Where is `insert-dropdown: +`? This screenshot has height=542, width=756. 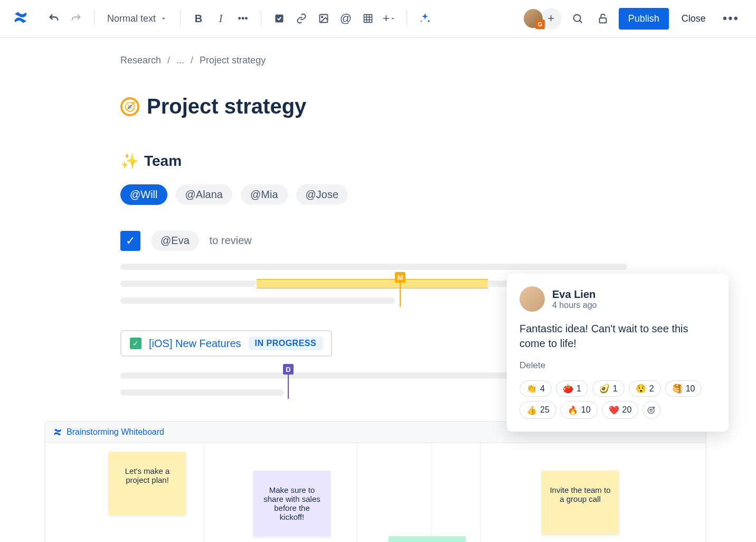
insert-dropdown: + is located at coordinates (390, 18).